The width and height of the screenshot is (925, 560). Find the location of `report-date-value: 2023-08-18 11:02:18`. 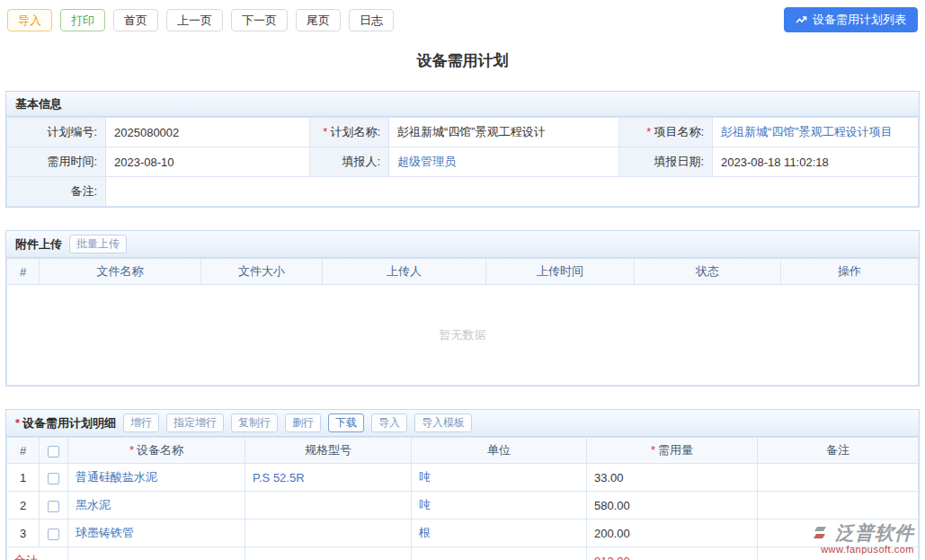

report-date-value: 2023-08-18 11:02:18 is located at coordinates (816, 162).